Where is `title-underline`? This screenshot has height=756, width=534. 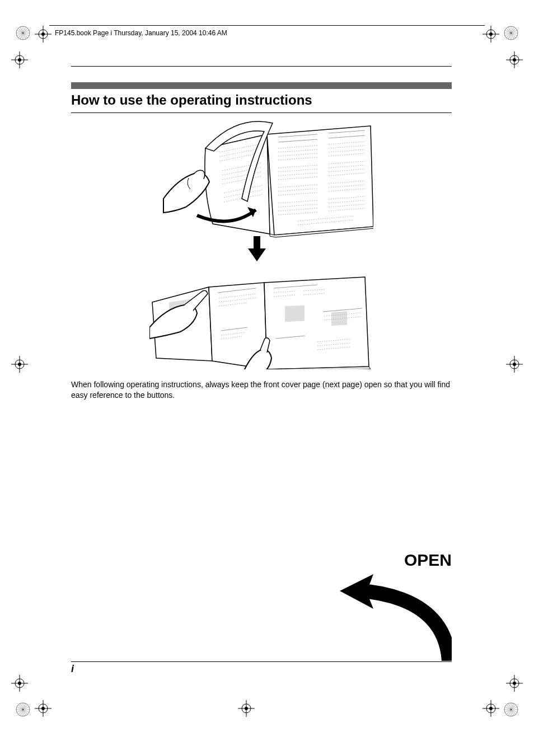
title-underline is located at coordinates (261, 113).